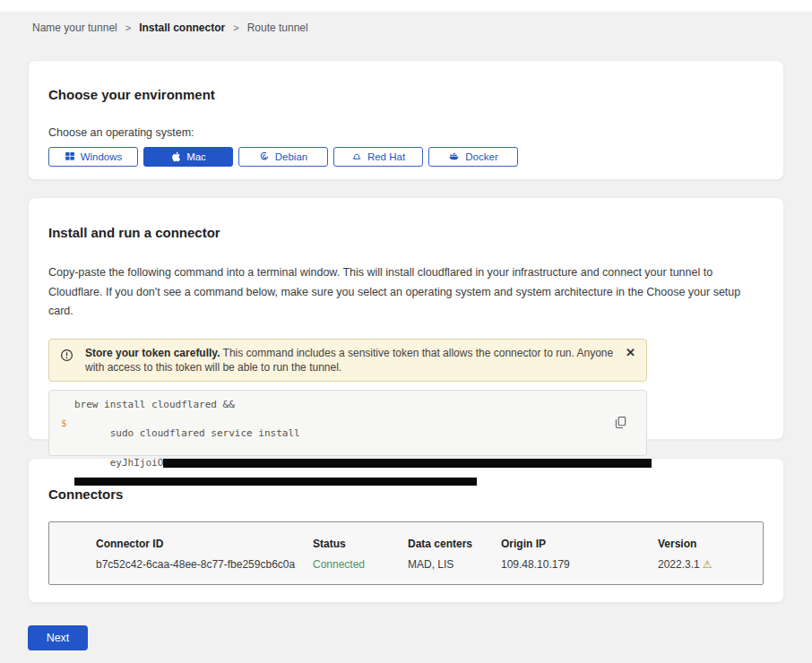 This screenshot has width=812, height=663. Describe the element at coordinates (348, 360) in the screenshot. I see `token-warning-banner: Store your token carefully. This command…` at that location.